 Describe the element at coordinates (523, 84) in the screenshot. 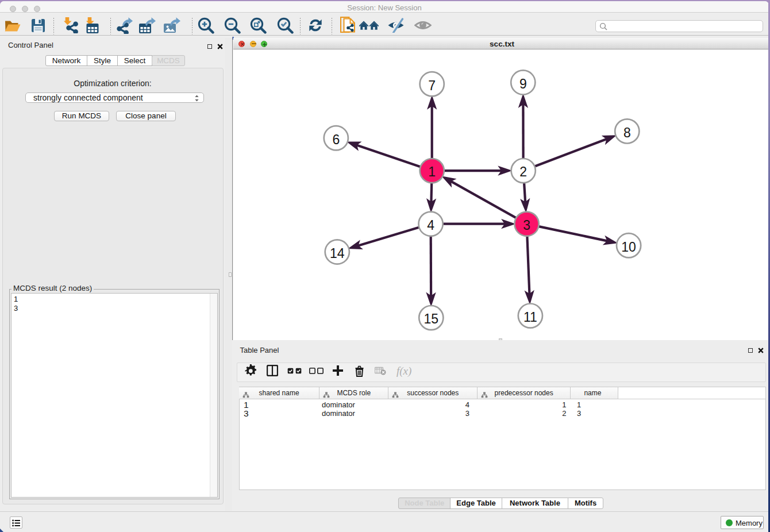

I see `svg-text: 9` at that location.